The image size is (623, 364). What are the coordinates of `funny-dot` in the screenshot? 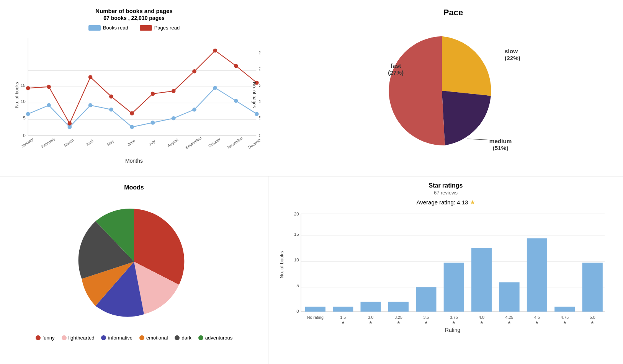 It's located at (38, 338).